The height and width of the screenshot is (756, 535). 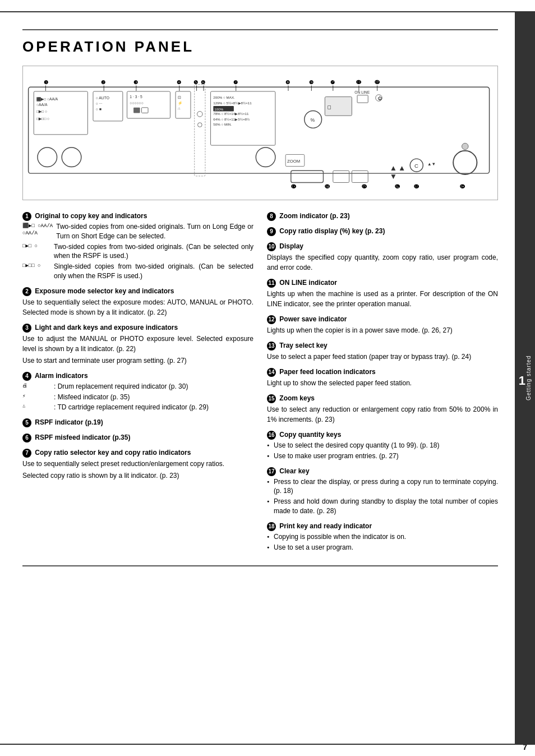 What do you see at coordinates (203, 82) in the screenshot?
I see `svg-text: ❻` at bounding box center [203, 82].